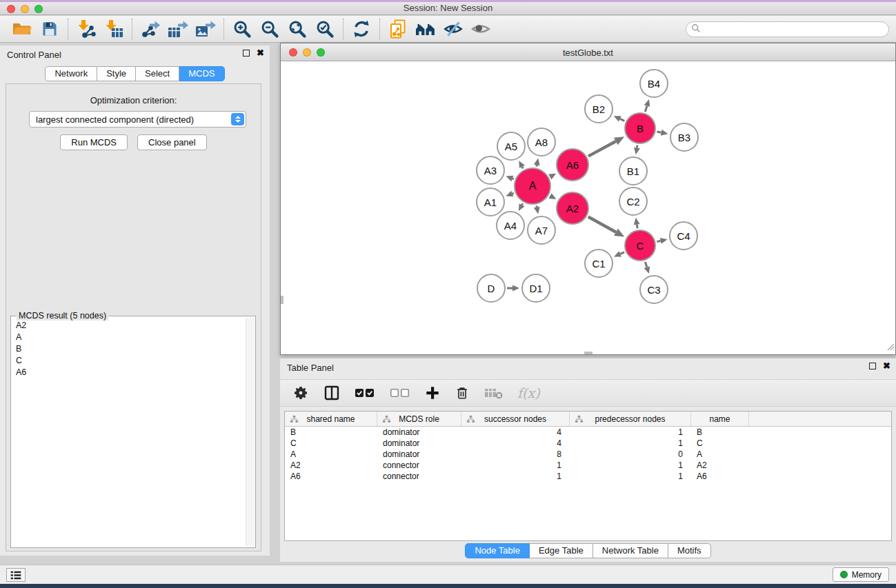  Describe the element at coordinates (690, 551) in the screenshot. I see `tab-motifs: Motifs` at that location.